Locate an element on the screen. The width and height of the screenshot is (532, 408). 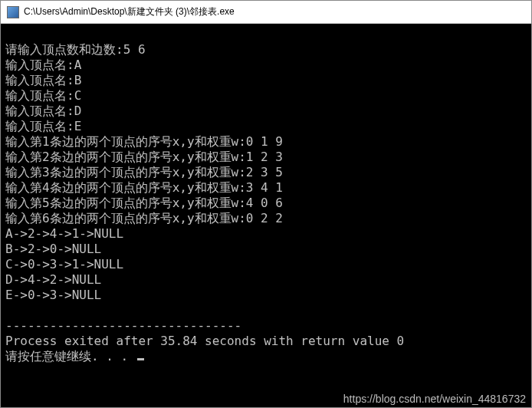
console-line: 输入顶点名:C is located at coordinates (43, 95).